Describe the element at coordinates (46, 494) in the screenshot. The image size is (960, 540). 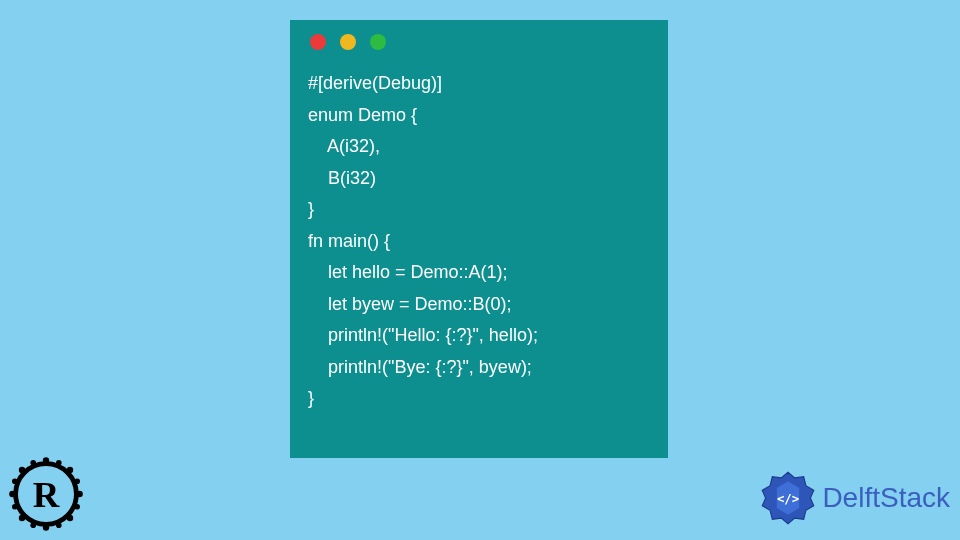
I see `rust-gear-icon: R` at that location.